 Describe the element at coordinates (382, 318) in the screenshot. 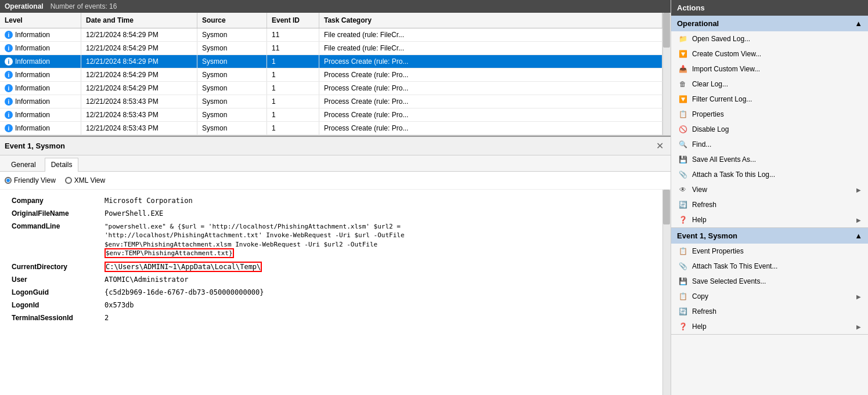

I see `field-value-cell: 2` at that location.